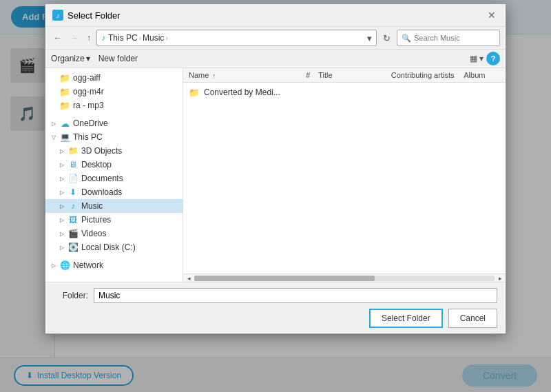 The height and width of the screenshot is (392, 551). Describe the element at coordinates (406, 318) in the screenshot. I see `select-folder-button: Select Folder` at that location.